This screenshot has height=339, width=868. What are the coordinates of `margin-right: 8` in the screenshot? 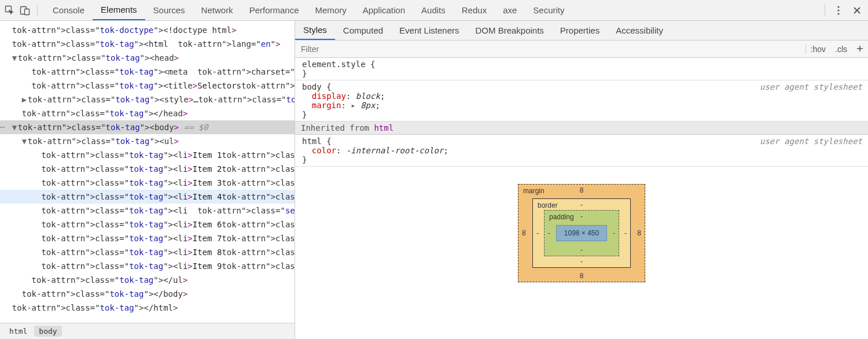 It's located at (639, 233).